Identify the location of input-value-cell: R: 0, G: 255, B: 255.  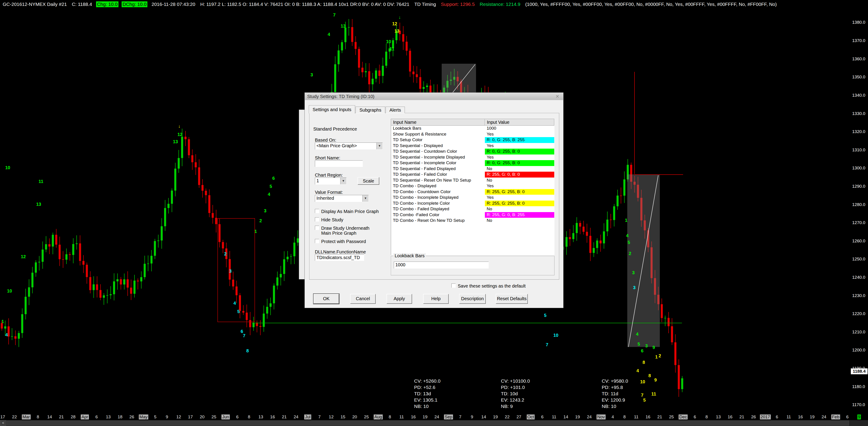
(520, 140).